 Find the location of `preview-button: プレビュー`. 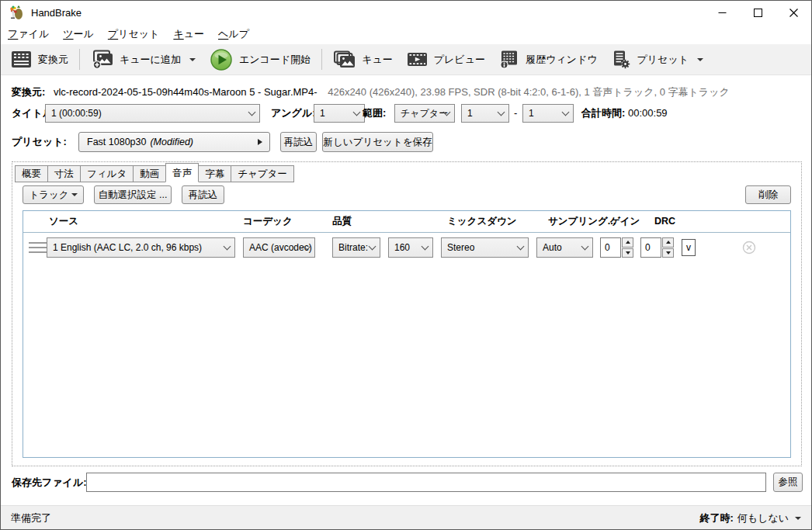

preview-button: プレビュー is located at coordinates (446, 59).